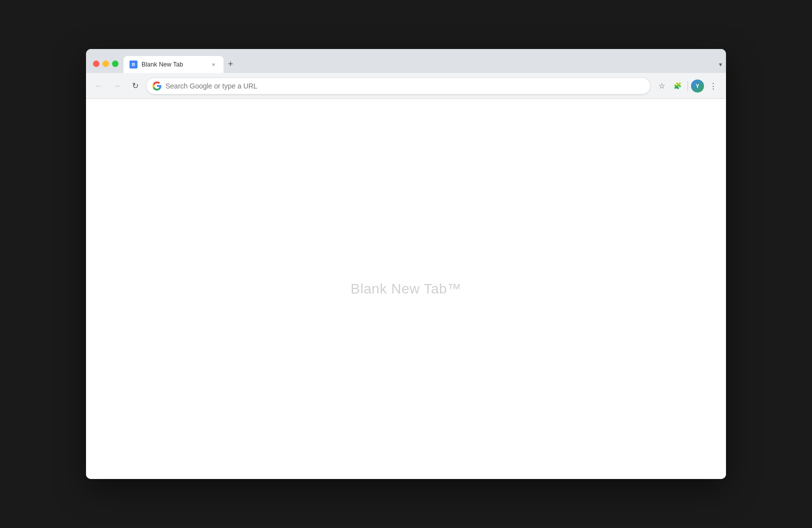 The height and width of the screenshot is (528, 812). Describe the element at coordinates (406, 289) in the screenshot. I see `blank-tab-watermark: Blank New Tab™` at that location.